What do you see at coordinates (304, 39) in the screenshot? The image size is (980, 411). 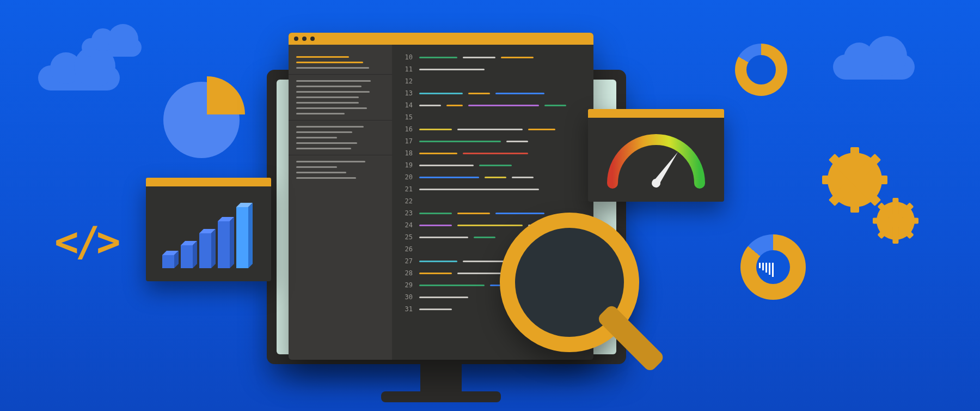 I see `traffic-light-min-icon` at bounding box center [304, 39].